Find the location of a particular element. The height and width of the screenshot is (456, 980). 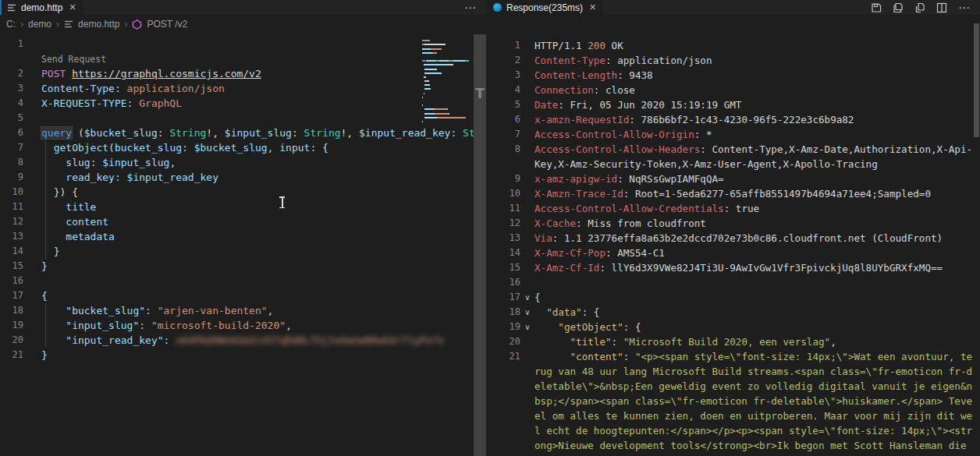

code-text: "input_read_key": xK4PbQ9WnH2mZcV5TqRd8L… is located at coordinates (243, 340).